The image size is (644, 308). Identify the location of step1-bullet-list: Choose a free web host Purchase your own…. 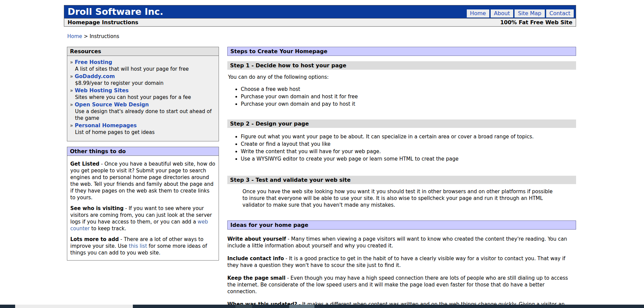
(403, 97).